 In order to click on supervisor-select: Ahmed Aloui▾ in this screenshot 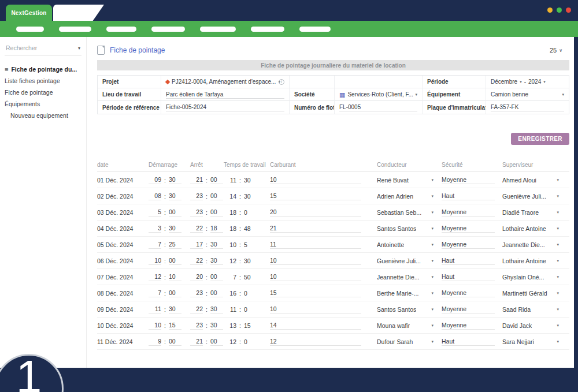, I will do `click(531, 180)`.